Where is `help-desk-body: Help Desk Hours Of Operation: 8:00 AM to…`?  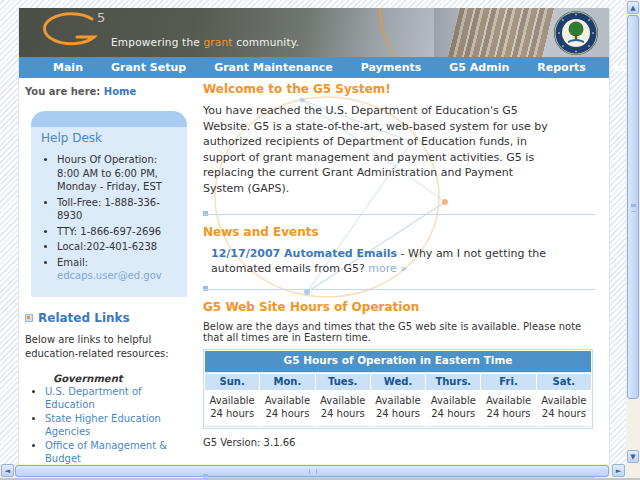
help-desk-body: Help Desk Hours Of Operation: 8:00 AM to… is located at coordinates (109, 212).